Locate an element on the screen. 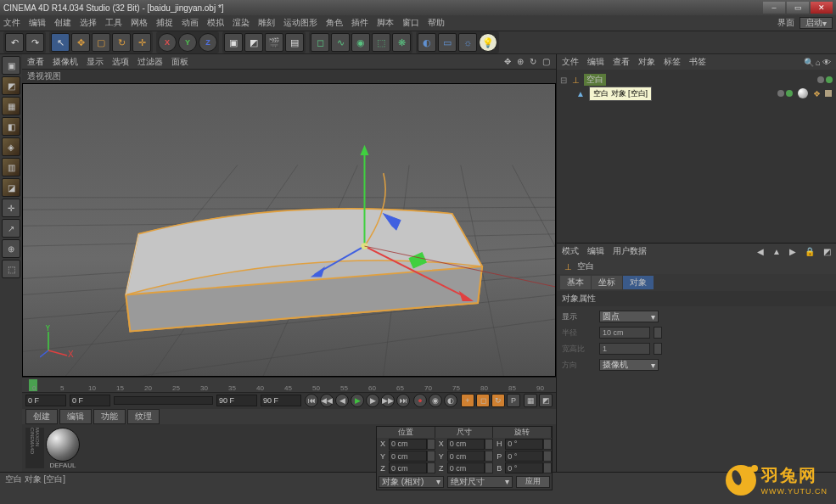 The height and width of the screenshot is (504, 836). menu-create: 创建 is located at coordinates (63, 23).